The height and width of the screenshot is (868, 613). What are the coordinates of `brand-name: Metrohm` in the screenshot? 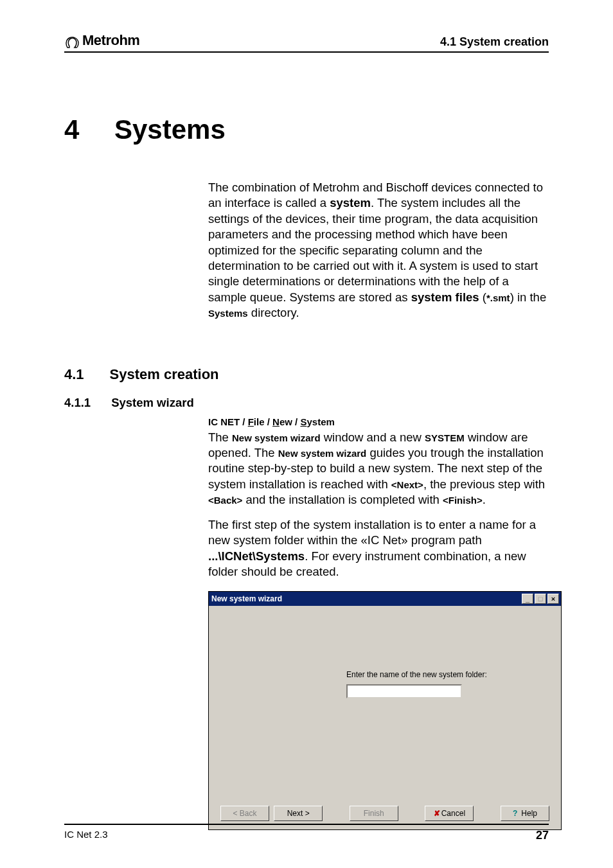 It's located at (111, 40).